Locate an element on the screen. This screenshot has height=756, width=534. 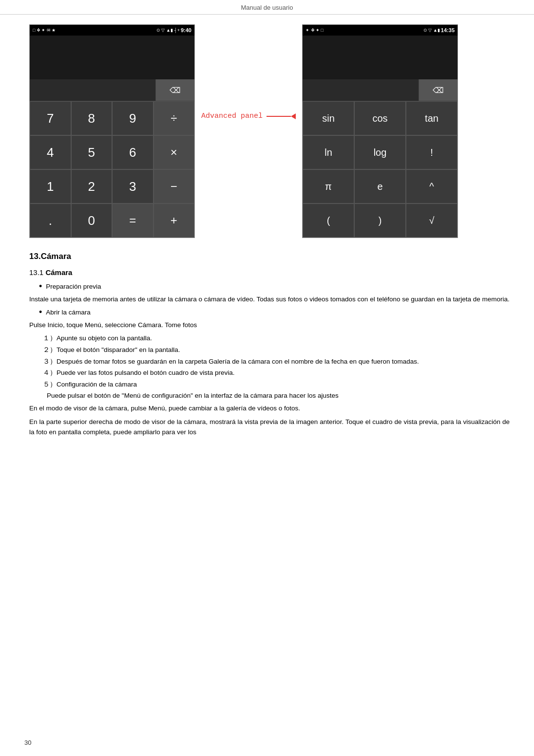
btn-factorial: ! is located at coordinates (432, 152).